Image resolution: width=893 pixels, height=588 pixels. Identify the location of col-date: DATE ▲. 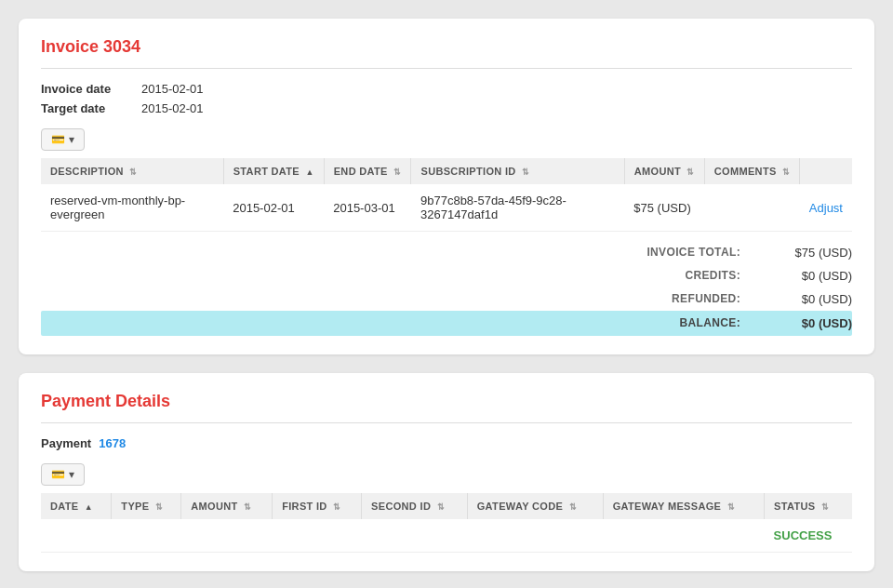
(76, 506).